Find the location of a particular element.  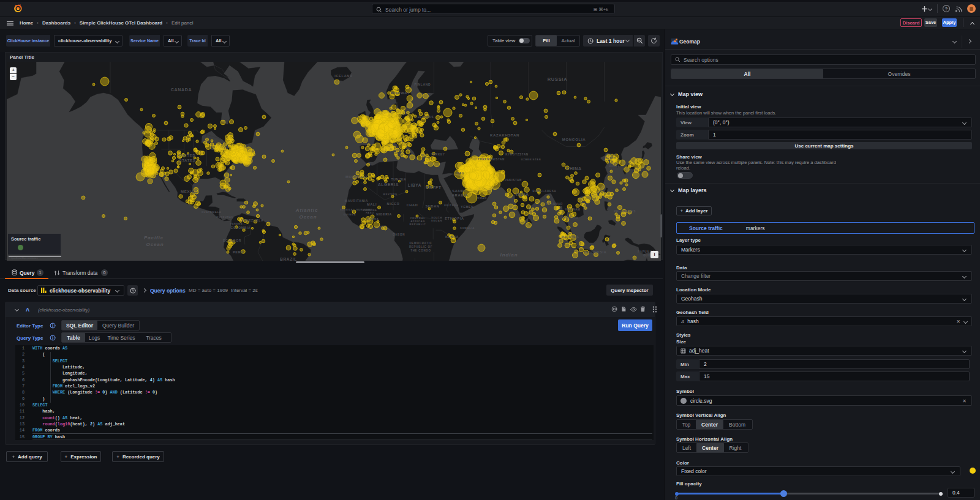

svg-text: ARABIA is located at coordinates (461, 195).